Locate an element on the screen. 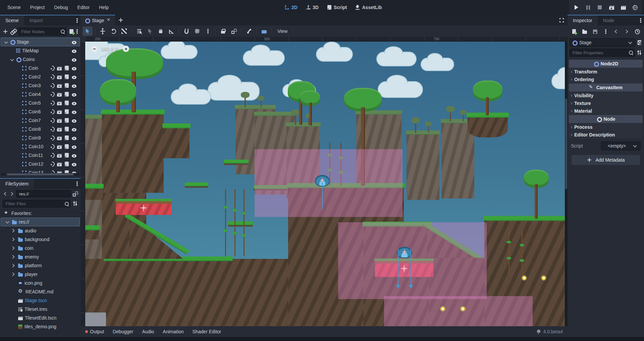 The image size is (644, 341). menu-debug: Debug is located at coordinates (61, 7).